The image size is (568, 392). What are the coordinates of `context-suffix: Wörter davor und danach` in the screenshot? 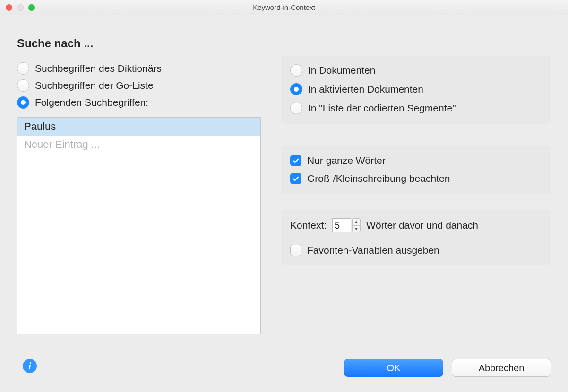 It's located at (422, 225).